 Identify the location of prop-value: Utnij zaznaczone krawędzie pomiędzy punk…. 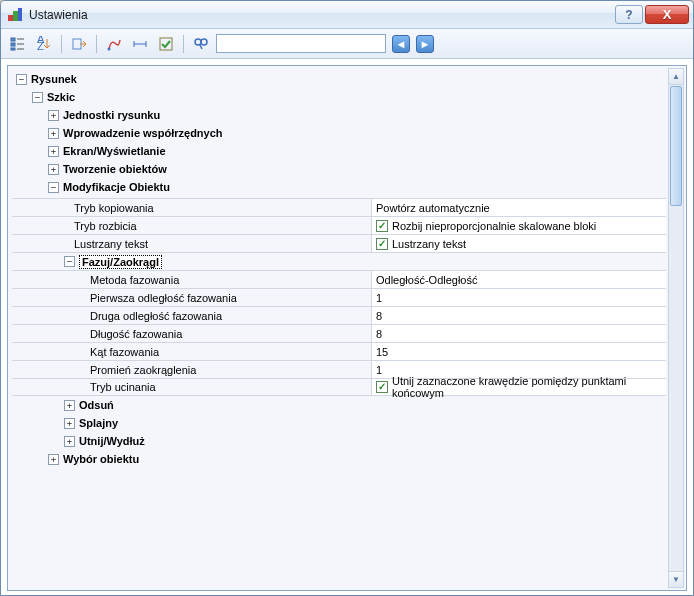
(527, 387).